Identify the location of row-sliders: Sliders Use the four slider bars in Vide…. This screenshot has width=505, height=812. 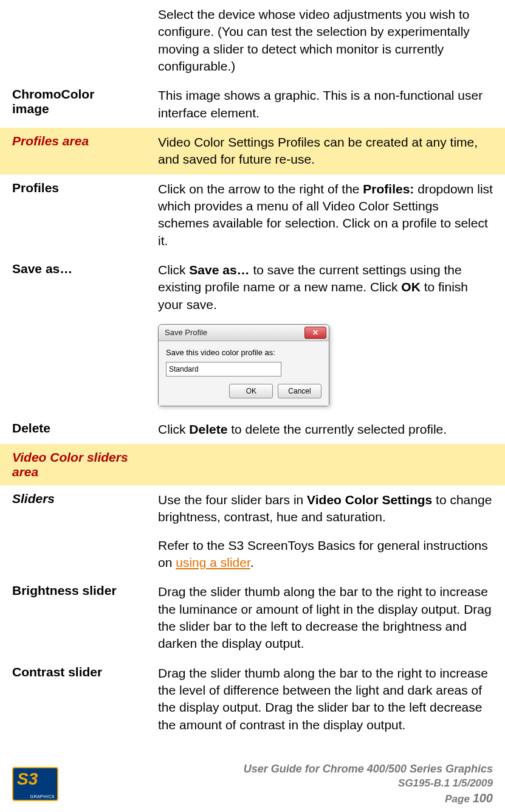
(253, 532).